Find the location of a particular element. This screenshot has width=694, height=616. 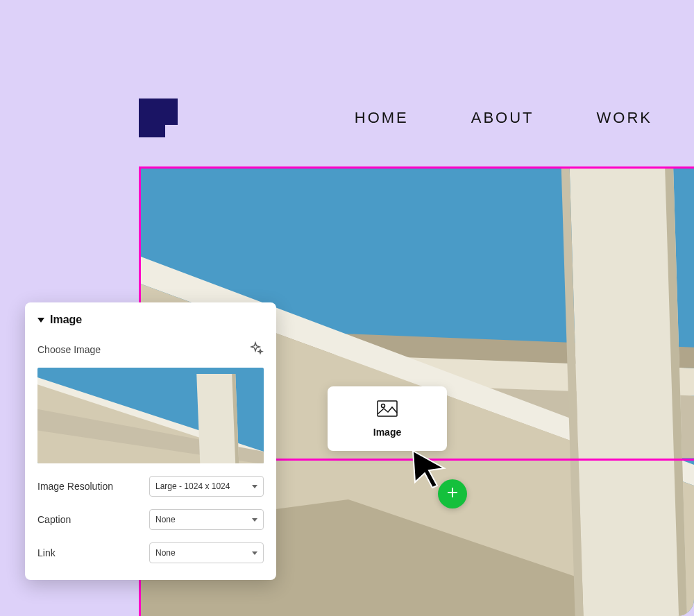

panel-title: Image is located at coordinates (66, 320).